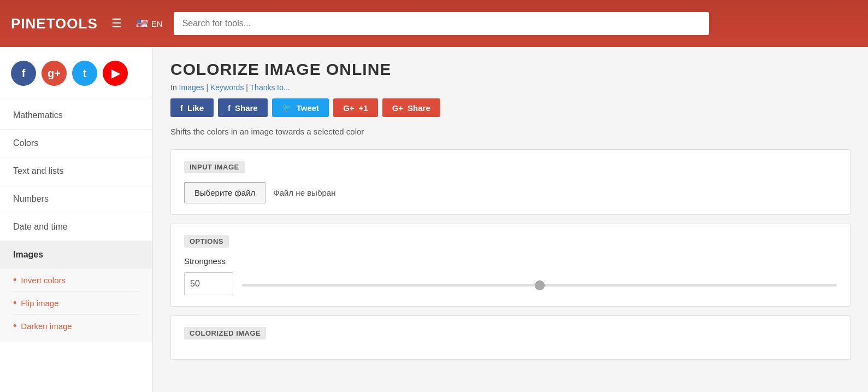  I want to click on logo-pine: PINE, so click(28, 24).